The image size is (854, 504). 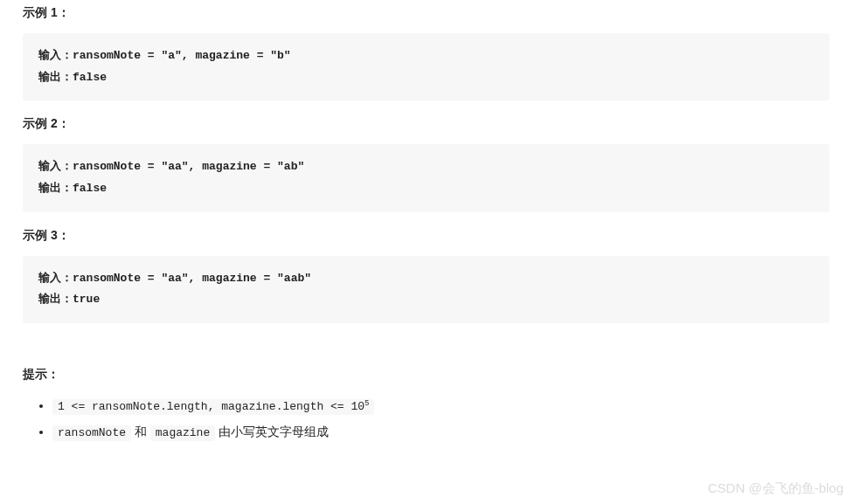 I want to click on example-1-code: 输入：ransomNote = "a", magazine = "b" 输出：f…, so click(x=427, y=66).